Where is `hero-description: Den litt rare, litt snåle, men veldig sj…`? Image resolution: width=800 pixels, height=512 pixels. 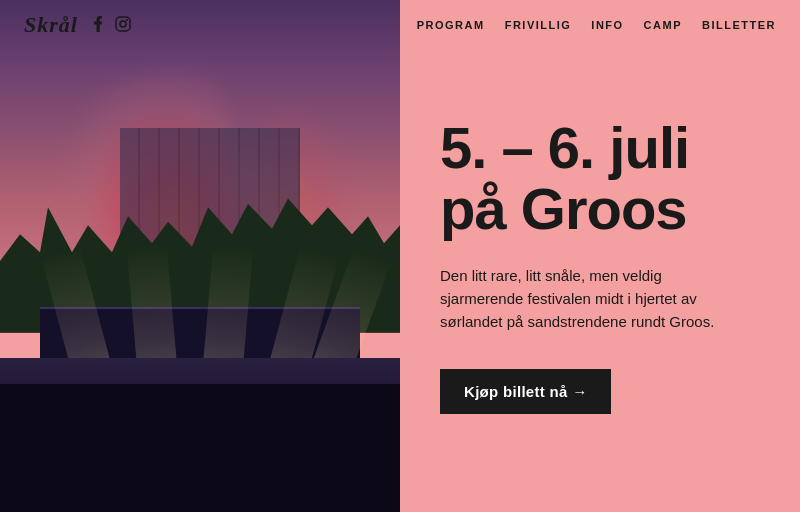
hero-description: Den litt rare, litt snåle, men veldig sj… is located at coordinates (590, 299).